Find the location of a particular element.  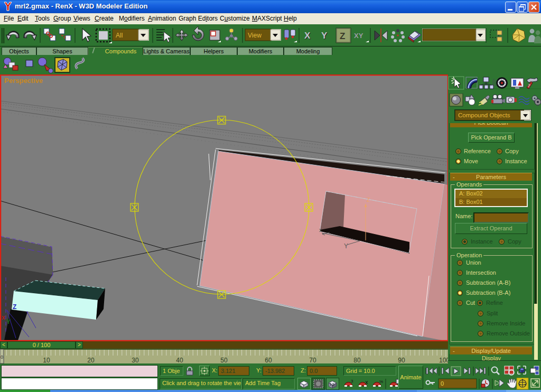

svg-text: 40 is located at coordinates (180, 360).